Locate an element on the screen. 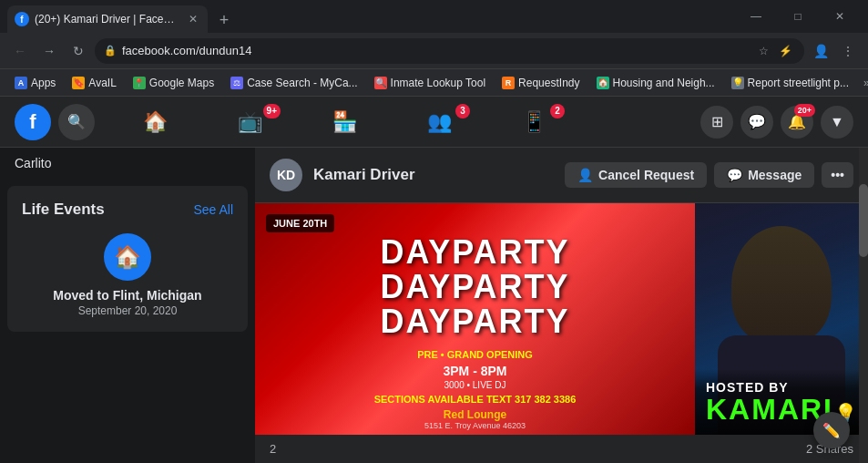 This screenshot has height=463, width=868. life-events-header: Life Events See All is located at coordinates (128, 210).